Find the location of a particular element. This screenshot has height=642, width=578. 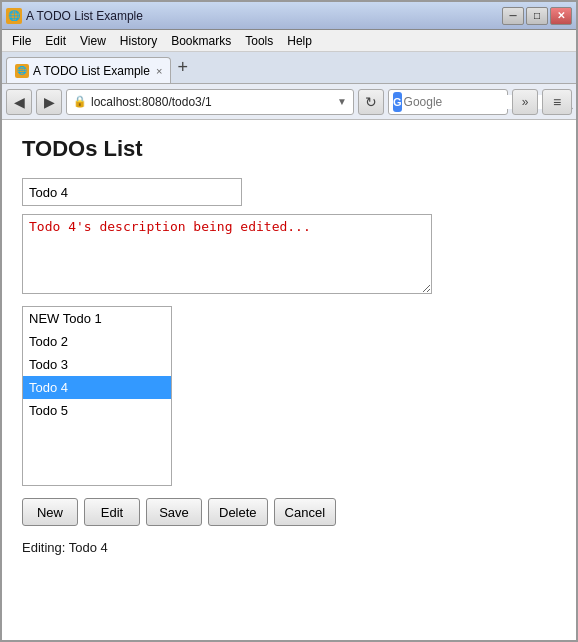

new-button: New is located at coordinates (50, 512).